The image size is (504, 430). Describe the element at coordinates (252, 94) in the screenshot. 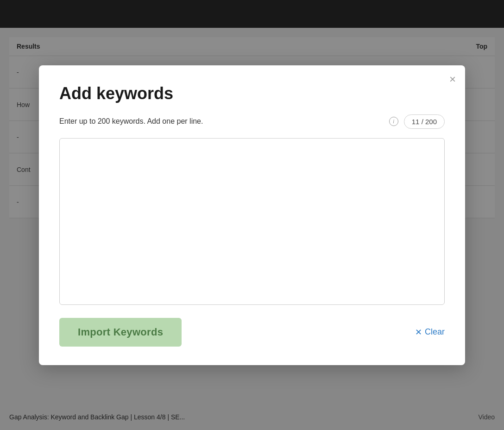

I see `modal-title: Add keywords` at that location.